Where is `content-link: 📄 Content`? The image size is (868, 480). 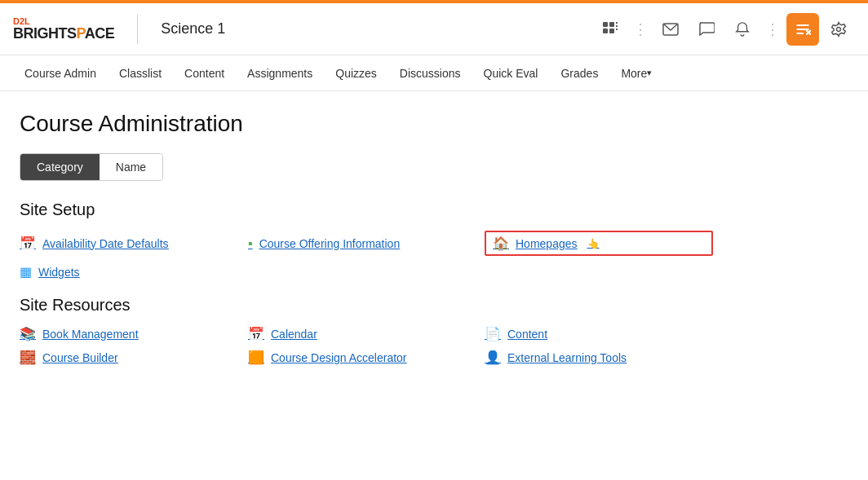
content-link: 📄 Content is located at coordinates (599, 334).